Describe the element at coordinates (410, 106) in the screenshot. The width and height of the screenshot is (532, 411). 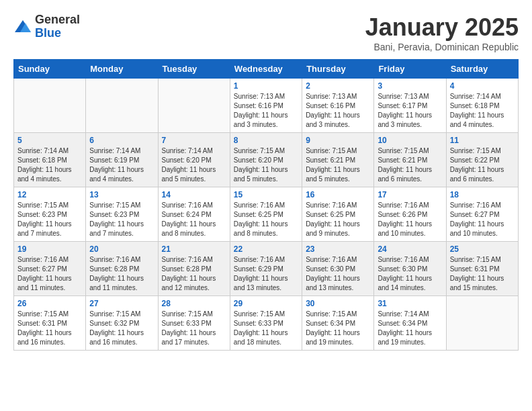
I see `calendar-cell: 3Sunrise: 7:13 AM Sunset: 6:17 PM Daylig…` at that location.